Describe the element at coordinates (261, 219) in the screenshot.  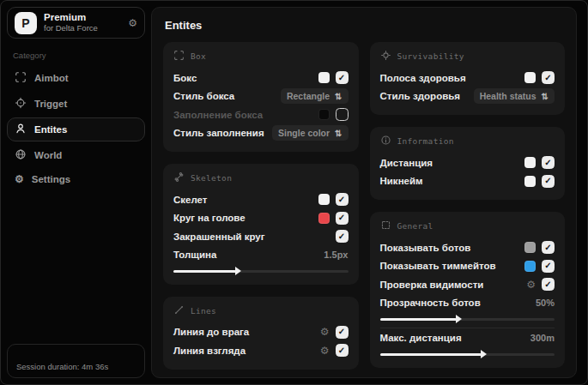
I see `setting-row: Круг на голове ✓` at that location.